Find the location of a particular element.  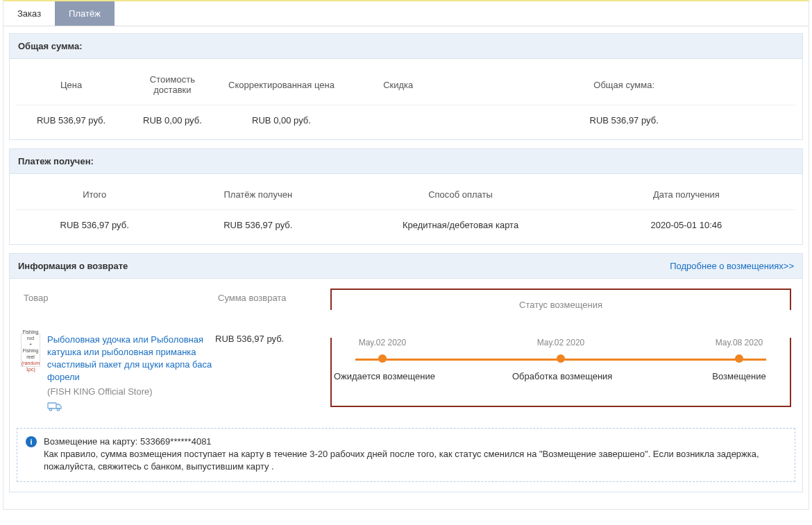

tab-payment: Платёж is located at coordinates (85, 14).